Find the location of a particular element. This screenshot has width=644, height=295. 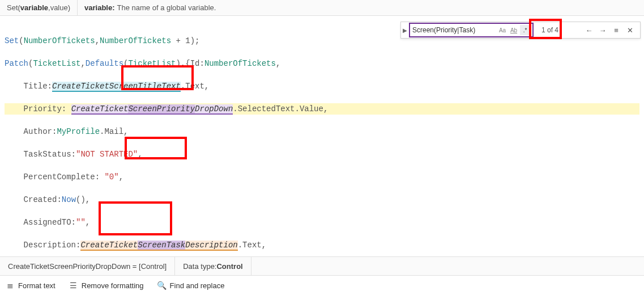

find-close-button: ✕ is located at coordinates (630, 30).